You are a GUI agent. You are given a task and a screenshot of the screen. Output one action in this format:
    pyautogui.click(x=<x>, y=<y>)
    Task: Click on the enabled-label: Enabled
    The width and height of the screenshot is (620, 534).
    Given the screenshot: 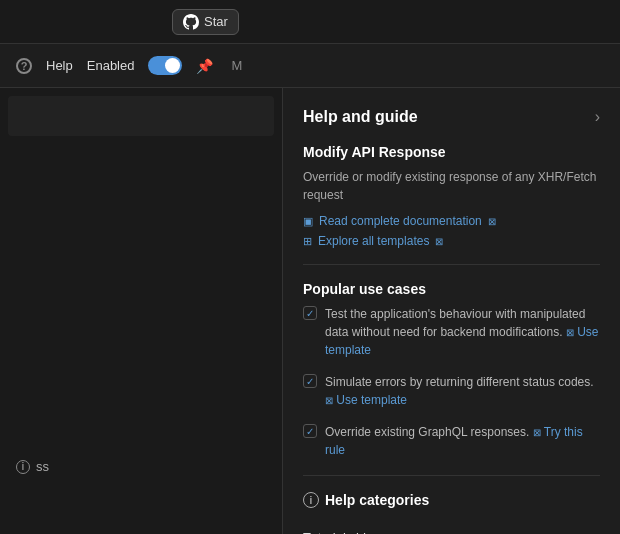 What is the action you would take?
    pyautogui.click(x=111, y=66)
    